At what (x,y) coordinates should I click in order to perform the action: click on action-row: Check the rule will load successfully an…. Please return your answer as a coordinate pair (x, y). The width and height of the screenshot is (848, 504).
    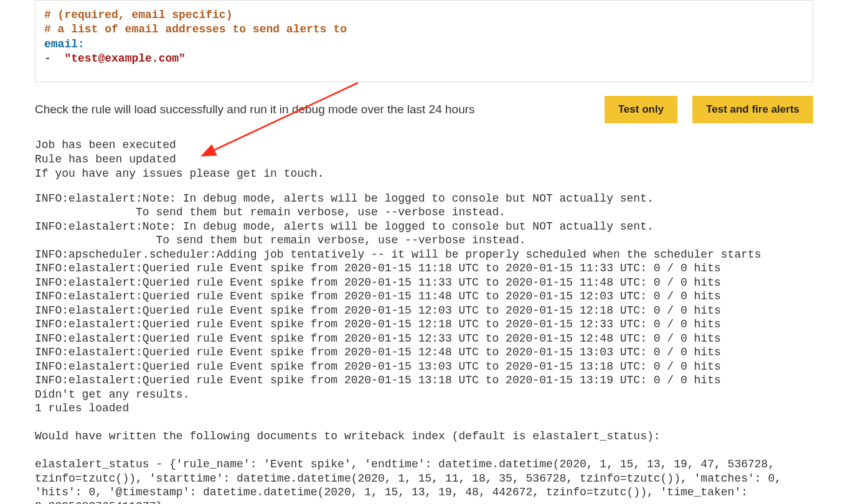
    Looking at the image, I should click on (424, 110).